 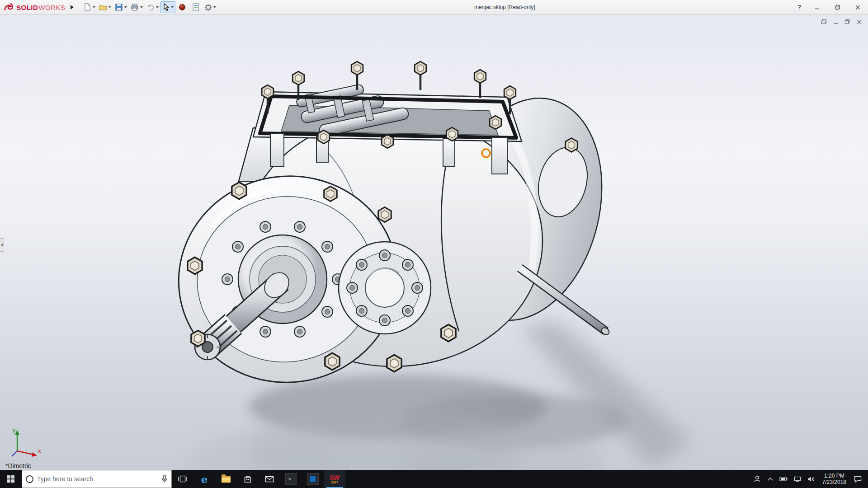 I want to click on command-prompt-icon: >_, so click(x=291, y=479).